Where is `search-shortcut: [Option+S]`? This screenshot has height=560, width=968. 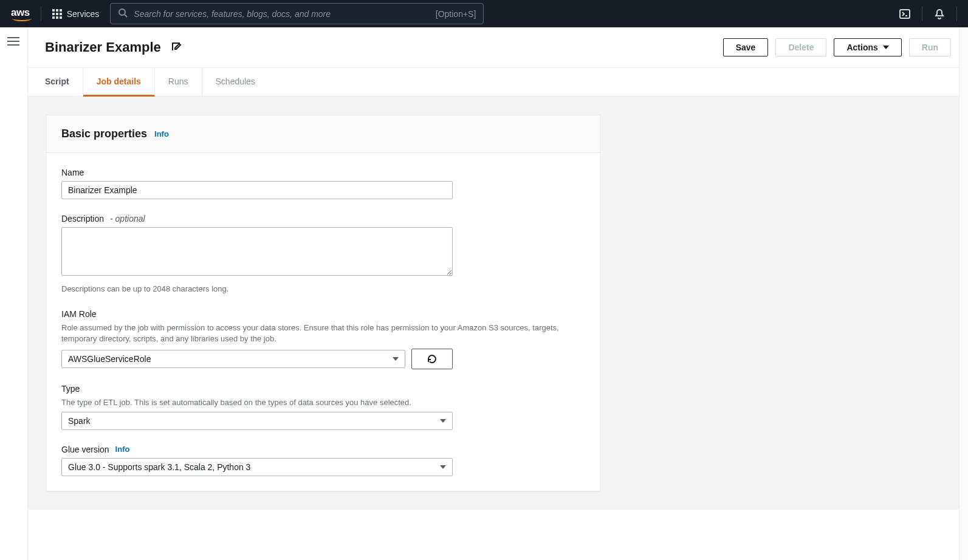
search-shortcut: [Option+S] is located at coordinates (456, 14).